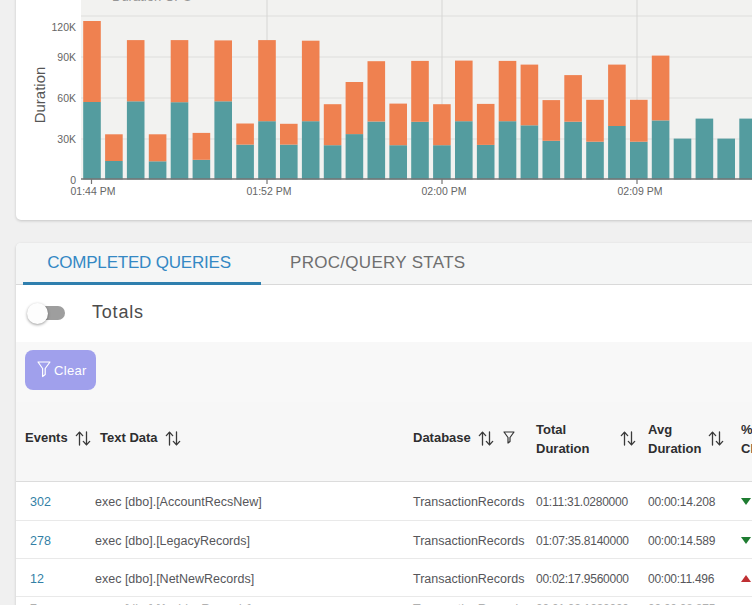 Image resolution: width=752 pixels, height=605 pixels. I want to click on svg-text: 120K, so click(64, 27).